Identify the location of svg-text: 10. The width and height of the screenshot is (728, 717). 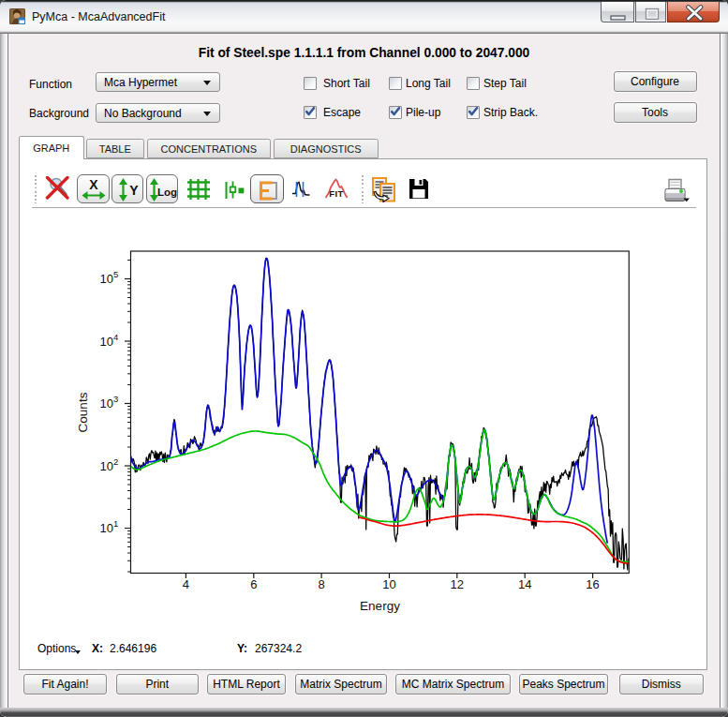
(389, 585).